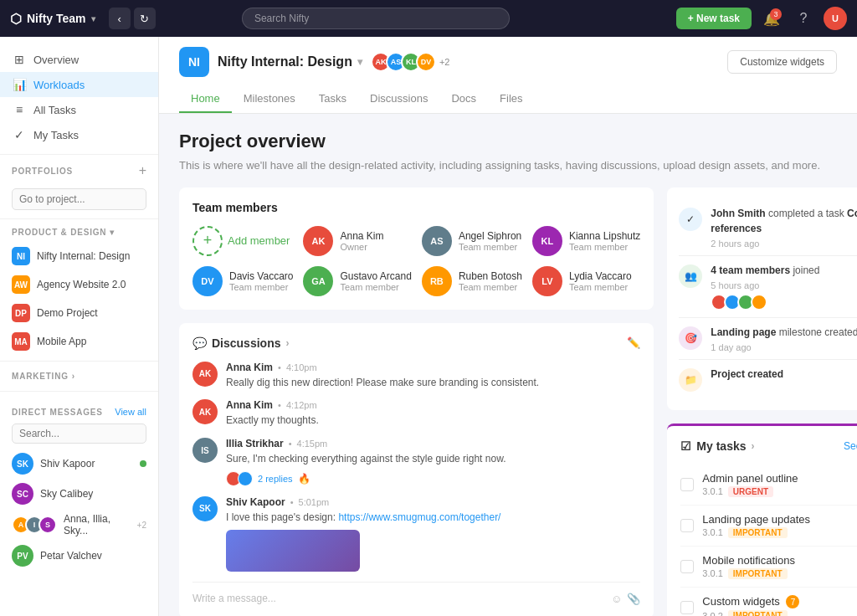 This screenshot has width=857, height=616. I want to click on activity-time-3: 1 day ago, so click(783, 347).